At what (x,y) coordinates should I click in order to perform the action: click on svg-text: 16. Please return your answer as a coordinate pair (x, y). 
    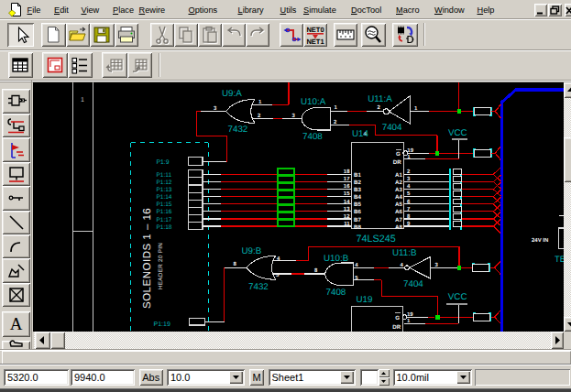
    Looking at the image, I should click on (346, 187).